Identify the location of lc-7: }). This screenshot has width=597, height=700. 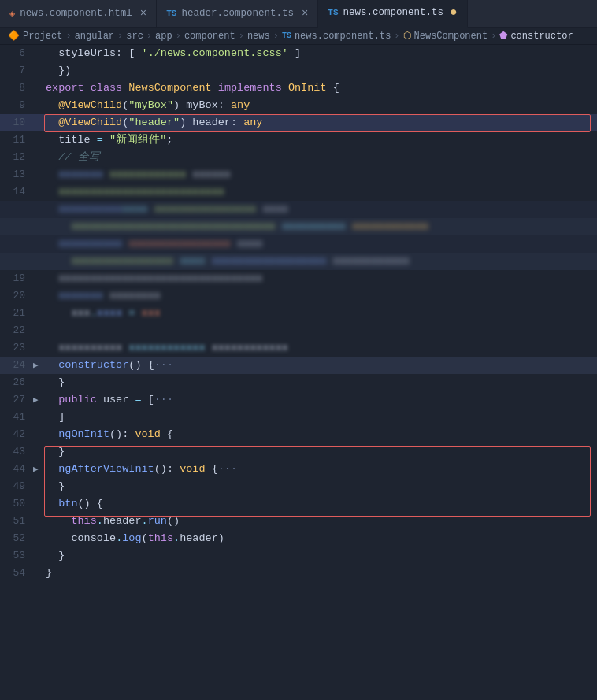
(321, 71).